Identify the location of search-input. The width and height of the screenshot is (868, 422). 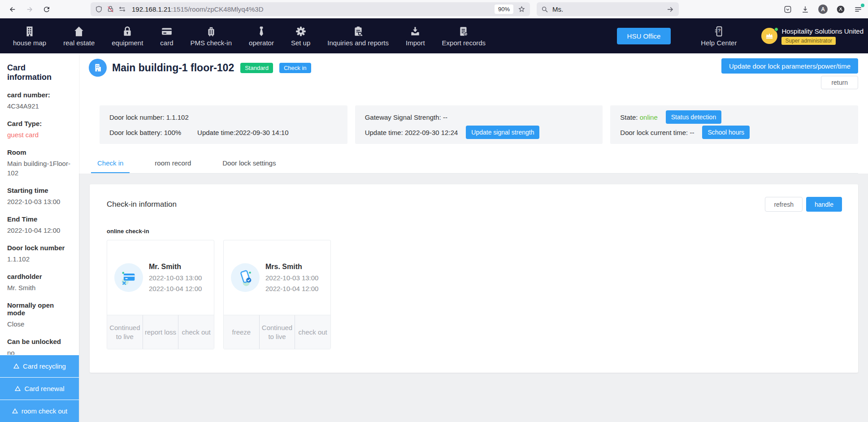
(609, 9).